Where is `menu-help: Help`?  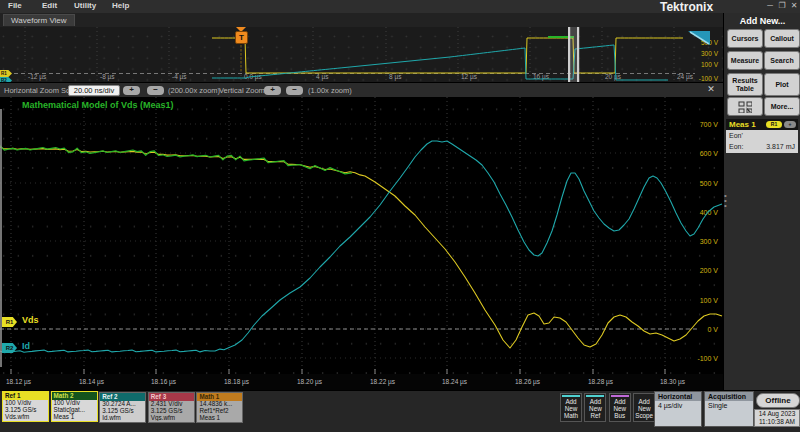 menu-help: Help is located at coordinates (120, 6).